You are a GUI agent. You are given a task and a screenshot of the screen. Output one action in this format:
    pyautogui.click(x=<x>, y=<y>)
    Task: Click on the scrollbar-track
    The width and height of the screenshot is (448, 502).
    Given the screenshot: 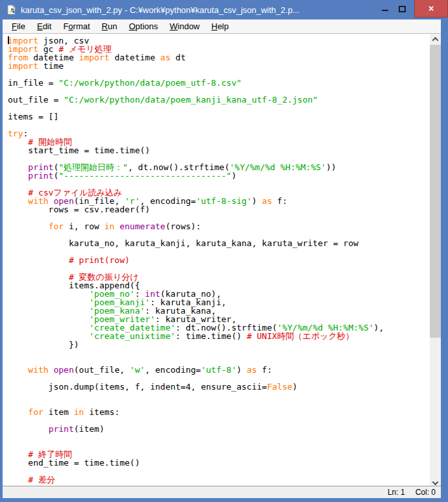 What is the action you would take?
    pyautogui.click(x=435, y=260)
    